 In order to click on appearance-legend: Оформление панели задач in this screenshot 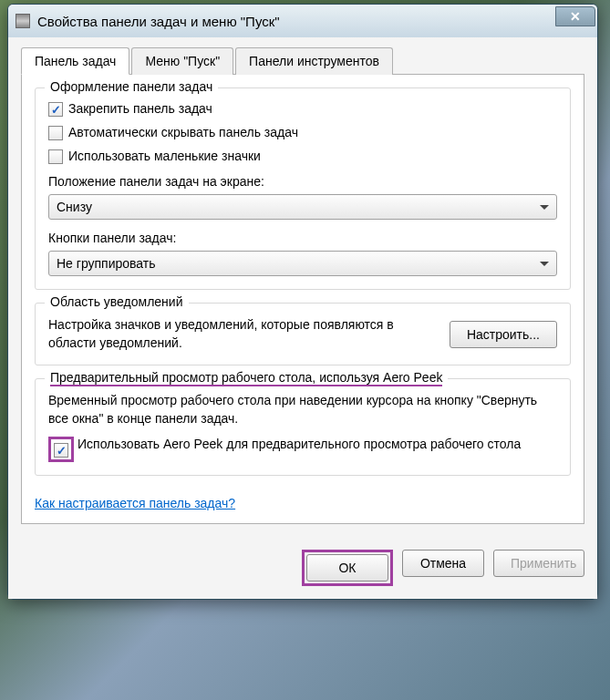, I will do `click(131, 87)`.